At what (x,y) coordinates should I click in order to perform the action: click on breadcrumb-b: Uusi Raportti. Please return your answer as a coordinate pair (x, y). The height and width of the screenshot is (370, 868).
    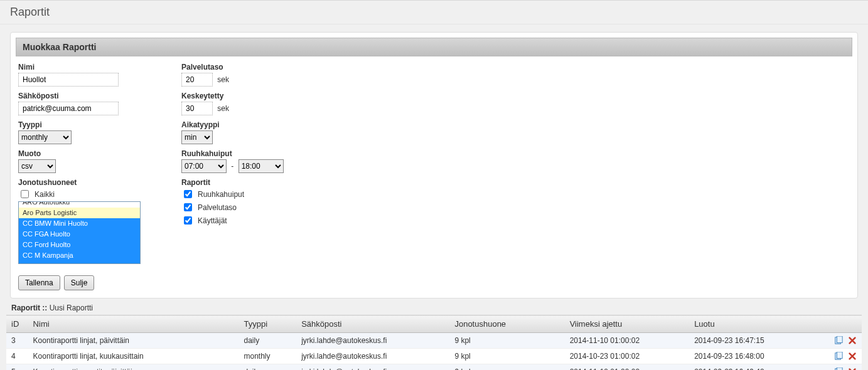
    Looking at the image, I should click on (72, 308).